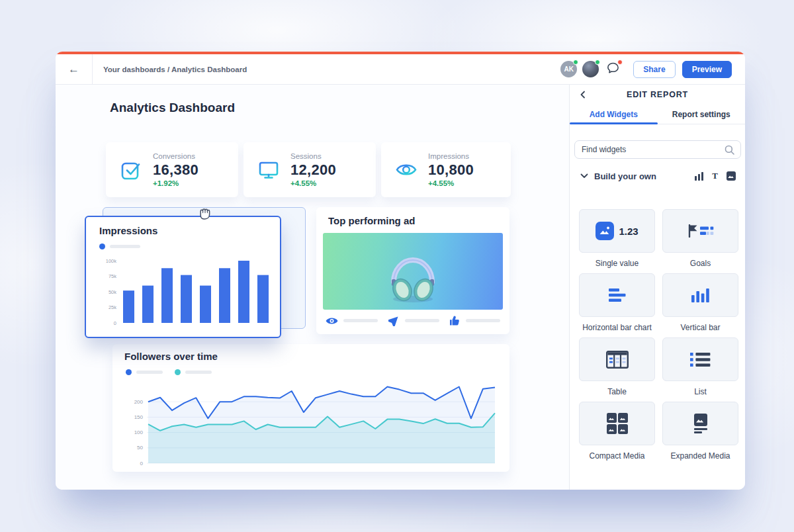 The height and width of the screenshot is (532, 794). I want to click on widget-tile-cell: List, so click(700, 367).